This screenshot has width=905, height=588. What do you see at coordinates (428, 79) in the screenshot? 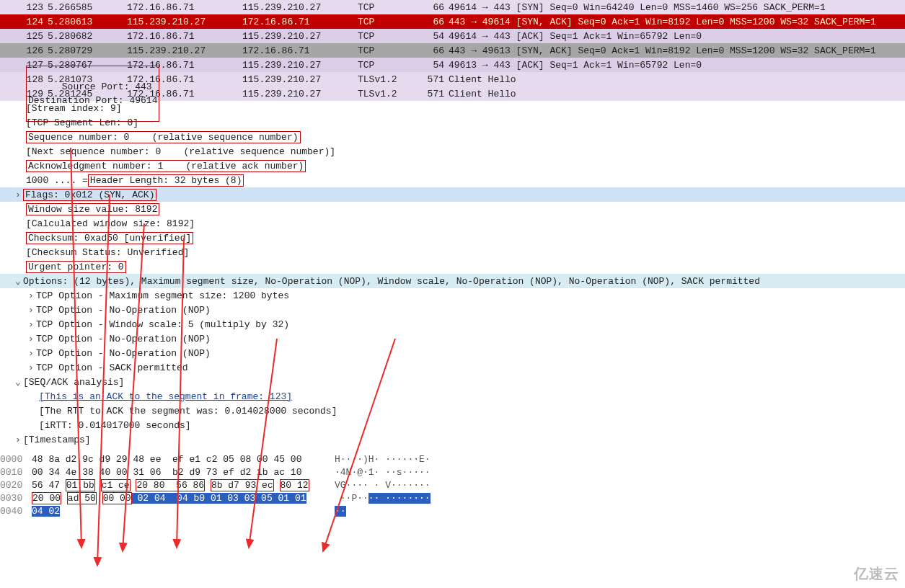
I see `col-len: 571` at bounding box center [428, 79].